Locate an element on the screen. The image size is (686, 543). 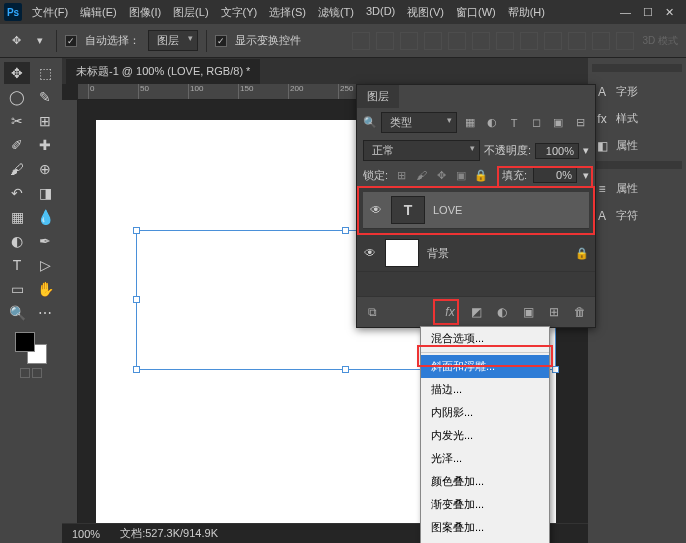
zoom-level: 100% is located at coordinates (86, 534).